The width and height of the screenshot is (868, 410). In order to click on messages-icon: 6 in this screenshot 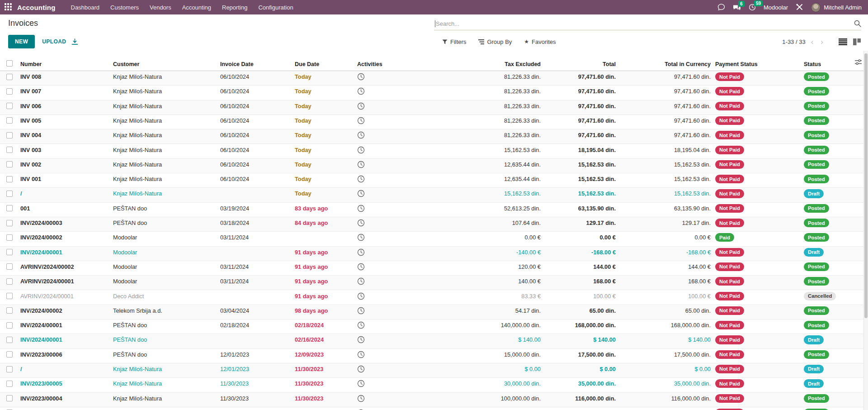, I will do `click(737, 7)`.